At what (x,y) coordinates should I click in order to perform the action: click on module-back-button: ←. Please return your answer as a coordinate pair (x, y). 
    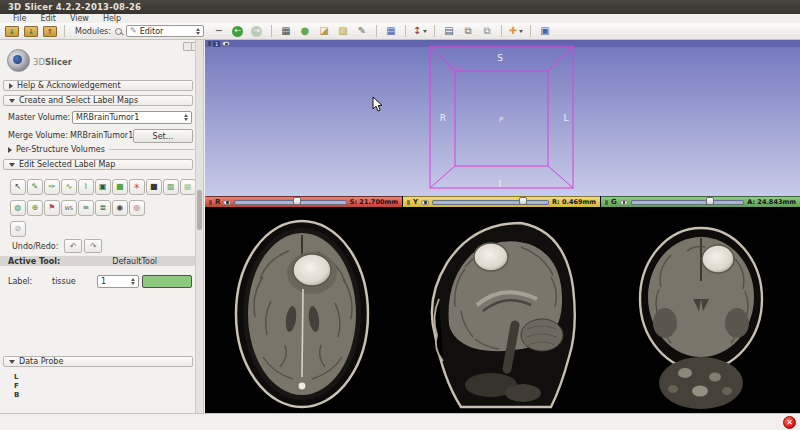
    Looking at the image, I should click on (238, 31).